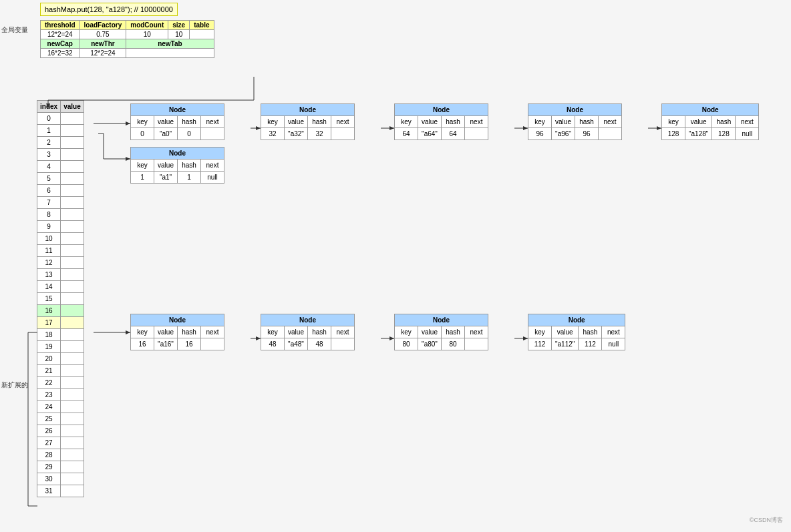 The height and width of the screenshot is (532, 791). What do you see at coordinates (49, 431) in the screenshot?
I see `array-index-26: 26` at bounding box center [49, 431].